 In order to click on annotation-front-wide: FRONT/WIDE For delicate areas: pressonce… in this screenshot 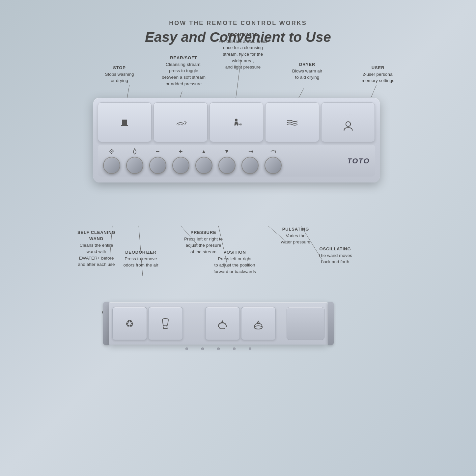, I will do `click(243, 51)`.